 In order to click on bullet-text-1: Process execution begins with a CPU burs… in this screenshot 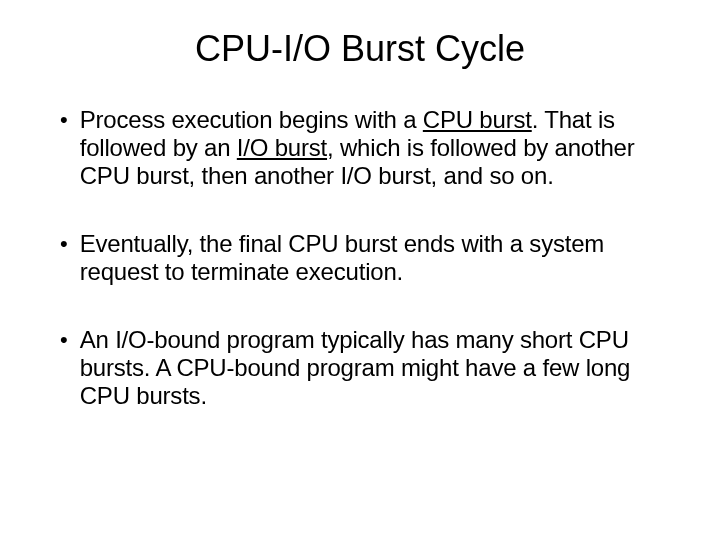, I will do `click(376, 148)`.